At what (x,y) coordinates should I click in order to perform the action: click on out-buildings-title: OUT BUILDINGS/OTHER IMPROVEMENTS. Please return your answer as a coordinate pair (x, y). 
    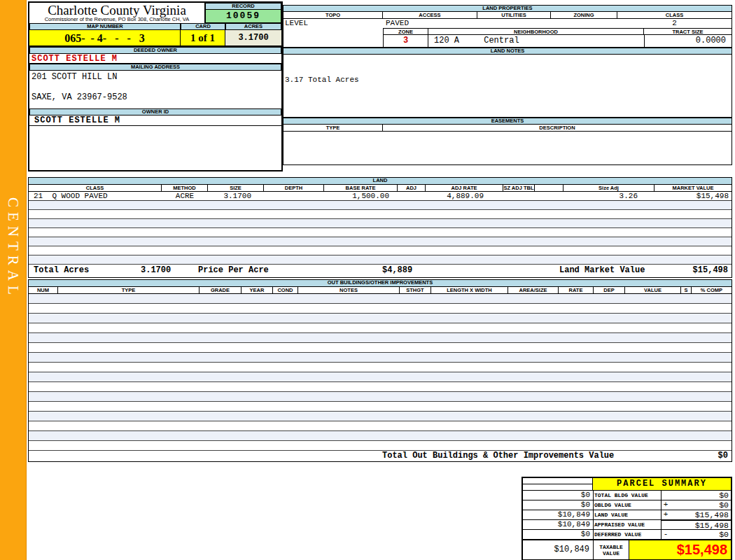
    Looking at the image, I should click on (380, 284).